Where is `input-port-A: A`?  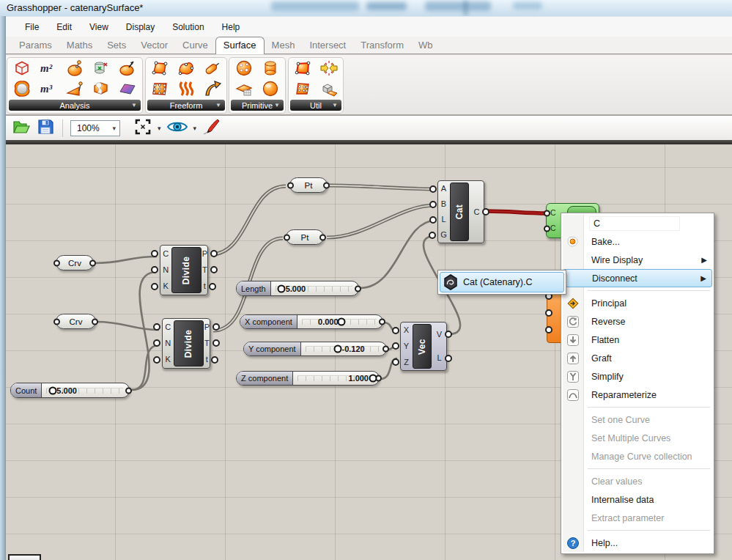
input-port-A: A is located at coordinates (444, 189).